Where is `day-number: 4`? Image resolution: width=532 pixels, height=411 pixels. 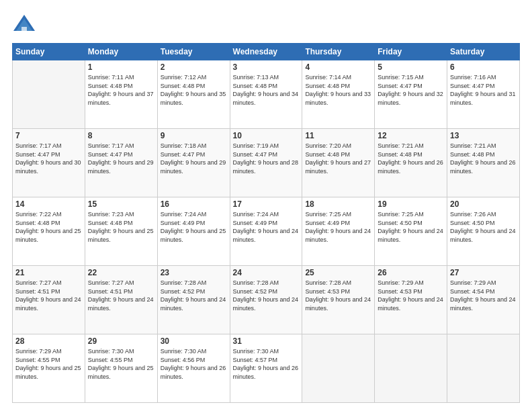
day-number: 4 is located at coordinates (339, 67).